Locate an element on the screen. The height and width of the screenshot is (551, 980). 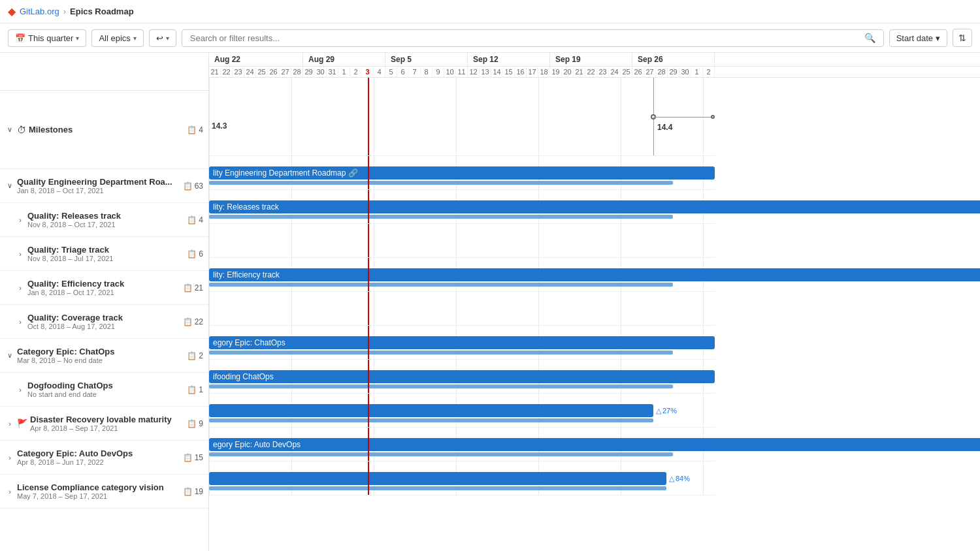
epic-bar-disaster-recovery is located at coordinates (431, 411).